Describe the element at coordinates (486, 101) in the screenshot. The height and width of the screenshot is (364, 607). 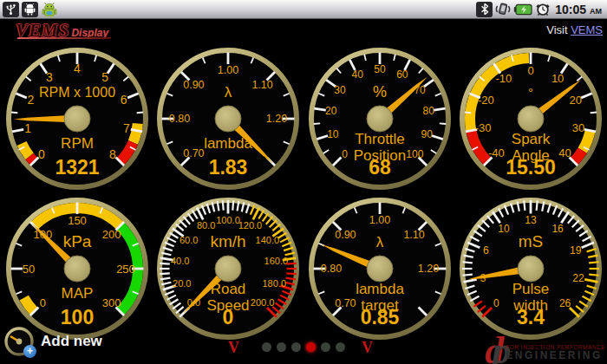
I see `scale-label: -20` at that location.